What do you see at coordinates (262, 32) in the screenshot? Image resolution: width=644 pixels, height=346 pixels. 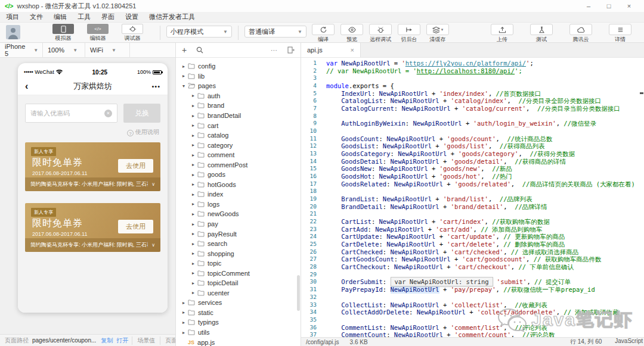 I see `compile-dropdown-value: 普通编译` at bounding box center [262, 32].